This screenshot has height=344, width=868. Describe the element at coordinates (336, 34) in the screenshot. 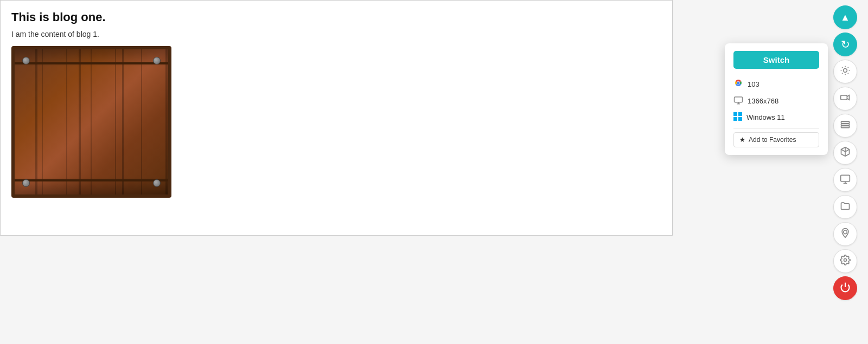

I see `blog-content: I am the content of blog 1.` at that location.